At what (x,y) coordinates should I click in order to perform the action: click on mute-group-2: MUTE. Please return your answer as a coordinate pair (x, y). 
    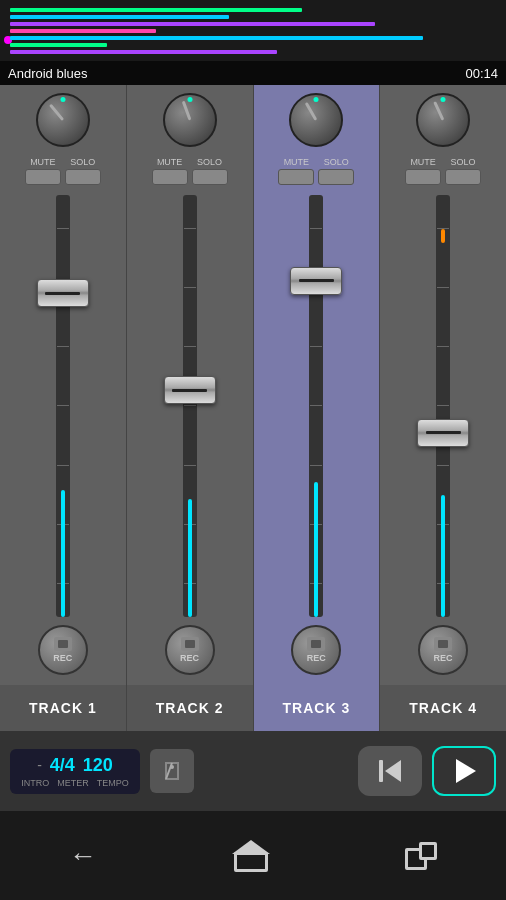
    Looking at the image, I should click on (170, 171).